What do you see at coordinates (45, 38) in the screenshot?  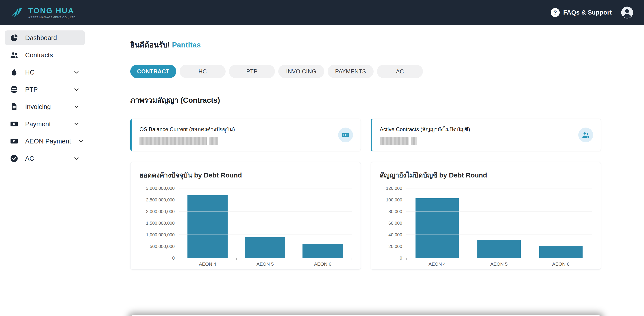 I see `sidebar-item-dashboard: Dashboard` at bounding box center [45, 38].